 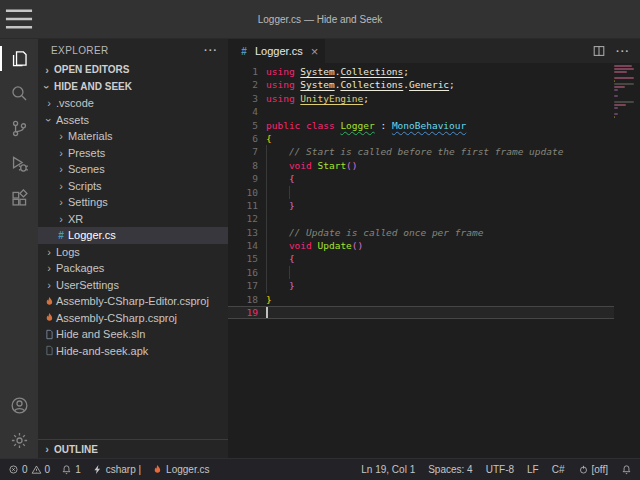 I want to click on tree-item-materials: ›Materials, so click(x=133, y=136).